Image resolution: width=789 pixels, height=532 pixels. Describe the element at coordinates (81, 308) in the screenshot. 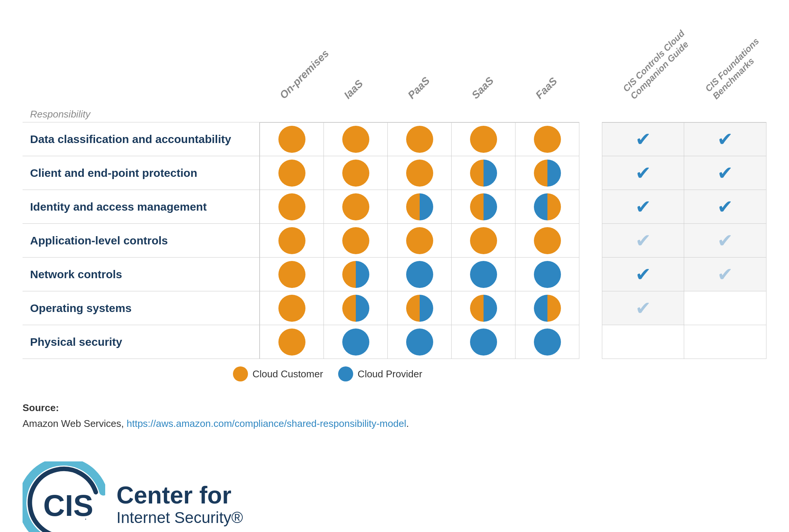

I see `row-label: Operating systems` at that location.